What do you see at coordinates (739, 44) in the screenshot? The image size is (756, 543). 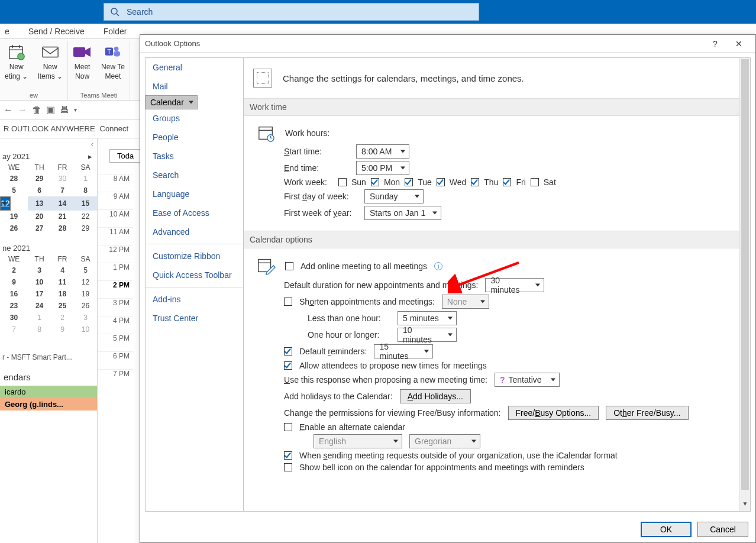 I see `close-button: ✕` at bounding box center [739, 44].